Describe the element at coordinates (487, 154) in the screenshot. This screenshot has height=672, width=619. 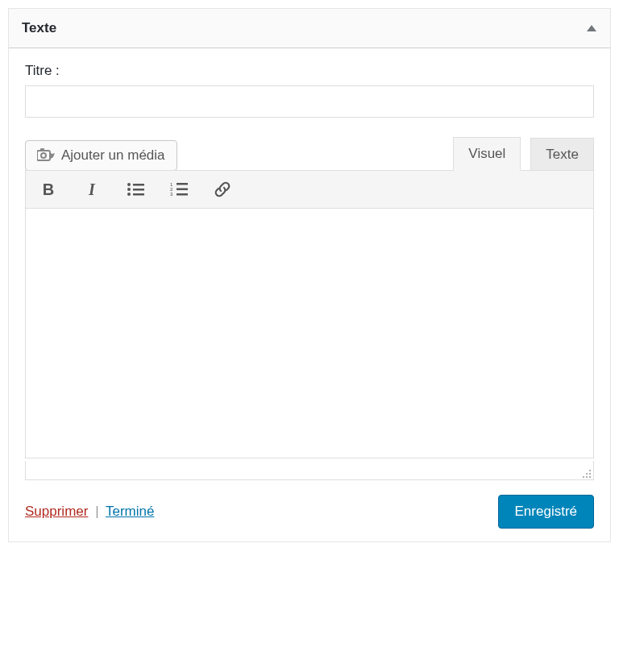
I see `tab-visual: Visuel` at that location.